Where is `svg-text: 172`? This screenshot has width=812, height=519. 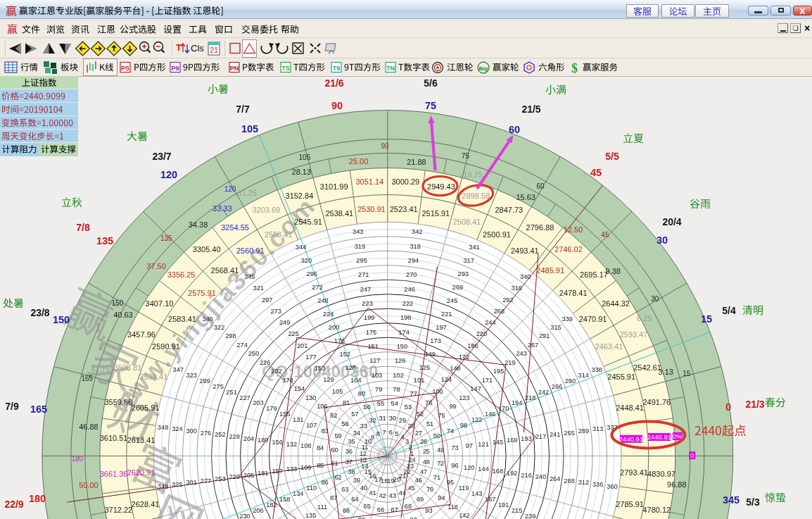
svg-text: 172 is located at coordinates (464, 357).